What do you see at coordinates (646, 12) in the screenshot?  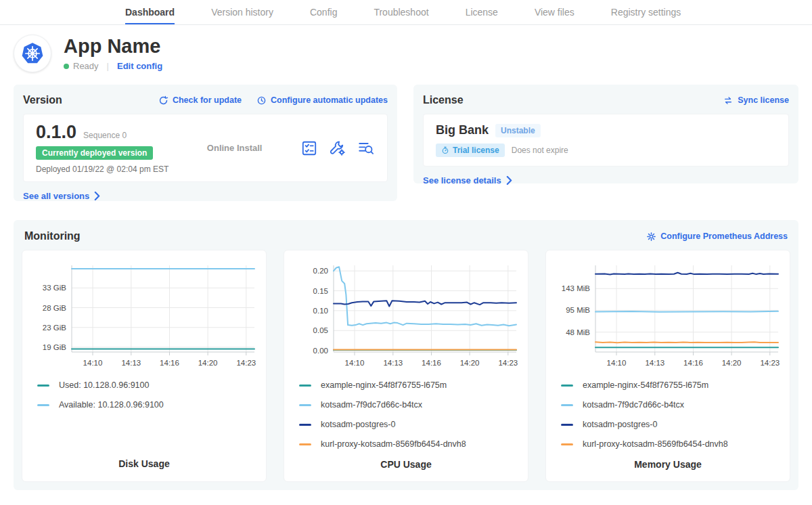 I see `tab-registry-settings: Registry settings` at bounding box center [646, 12].